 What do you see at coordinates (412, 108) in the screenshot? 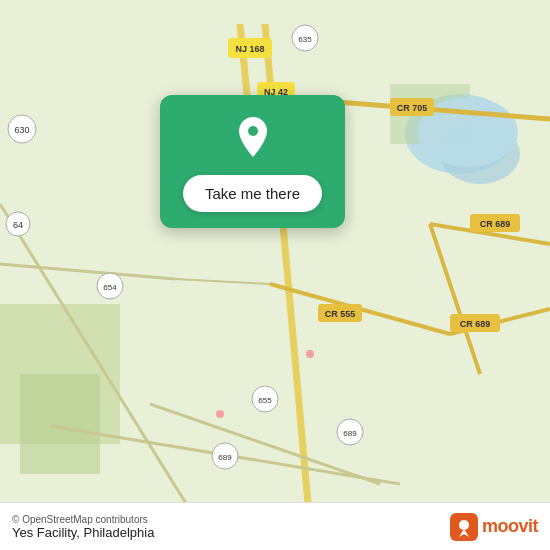
I see `svg-text: CR 705` at bounding box center [412, 108].